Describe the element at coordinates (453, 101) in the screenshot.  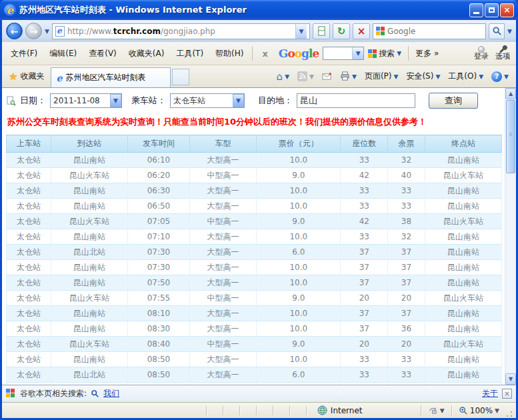
I see `query-button: 查询` at that location.